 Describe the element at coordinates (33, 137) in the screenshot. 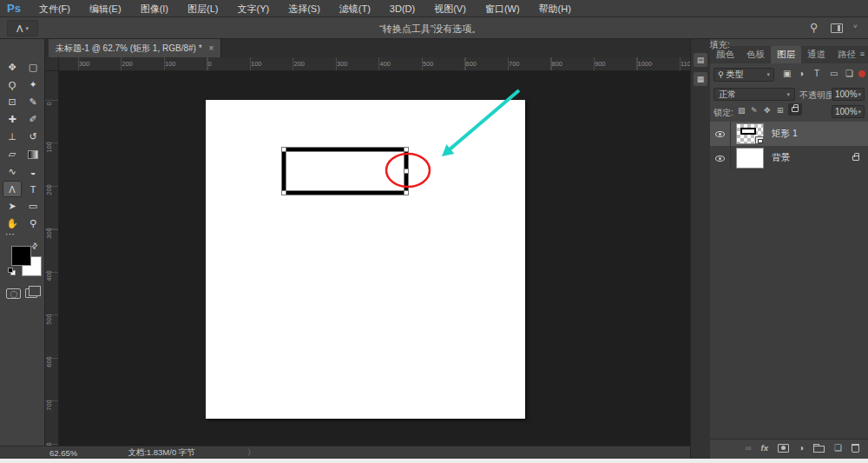

I see `history-brush-tool: ↺` at that location.